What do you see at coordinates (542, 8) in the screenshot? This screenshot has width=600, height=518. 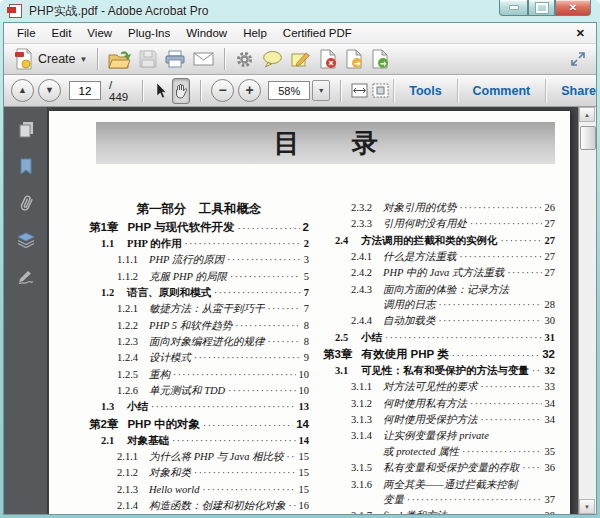 I see `maximize-button` at bounding box center [542, 8].